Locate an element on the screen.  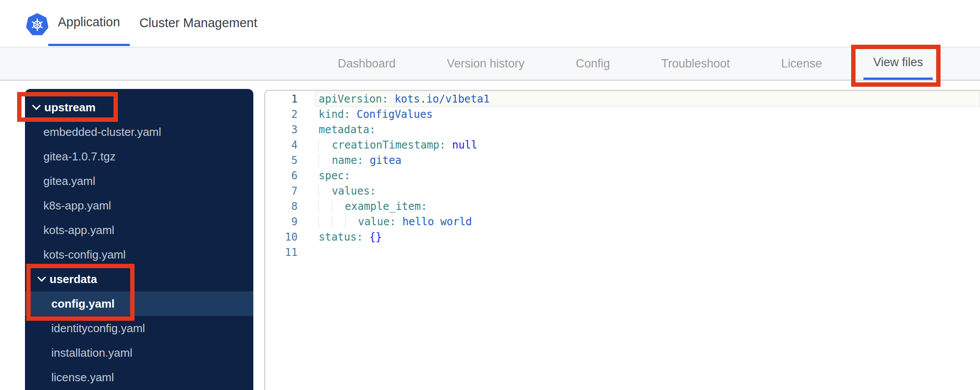
app-subnav: DashboardVersion historyConfigTroublesho… is located at coordinates (490, 64).